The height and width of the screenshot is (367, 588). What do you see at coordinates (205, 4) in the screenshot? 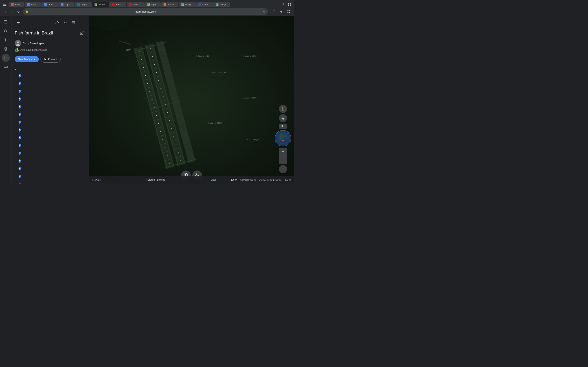
I see `browser-tab-cours: Cours...` at bounding box center [205, 4].